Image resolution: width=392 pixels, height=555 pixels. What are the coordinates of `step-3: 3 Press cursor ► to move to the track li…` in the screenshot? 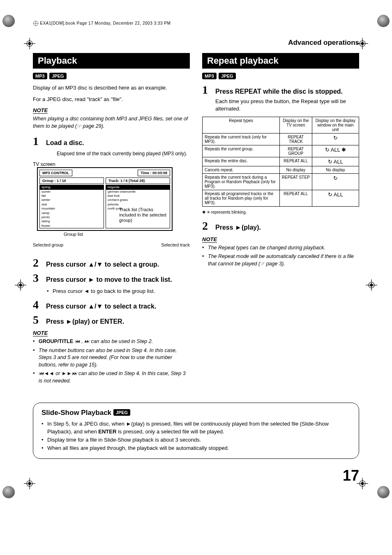 It's located at (111, 279).